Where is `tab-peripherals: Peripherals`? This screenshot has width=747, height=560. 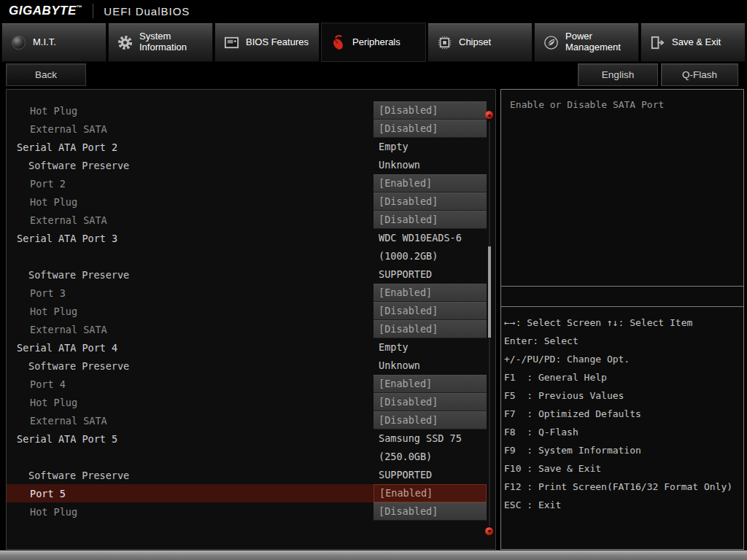
tab-peripherals: Peripherals is located at coordinates (374, 42).